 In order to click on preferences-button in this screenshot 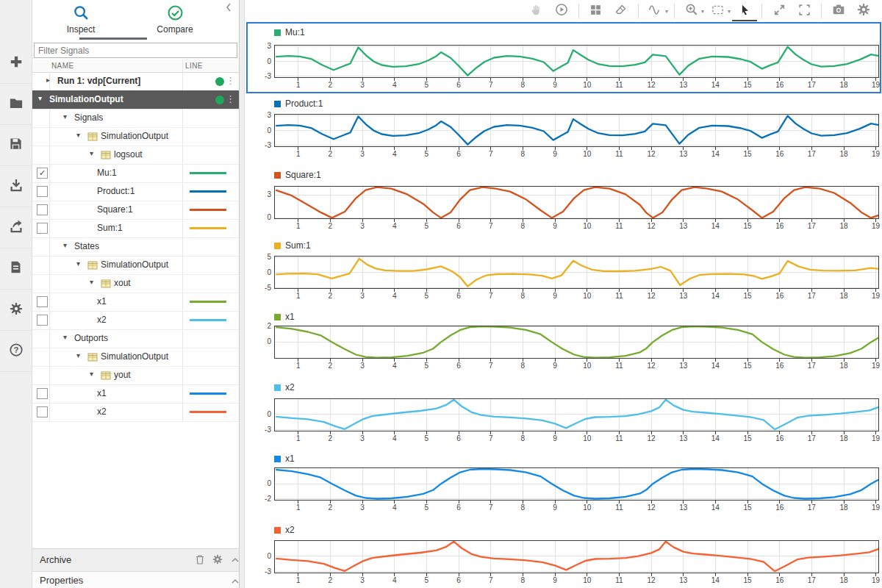, I will do `click(16, 310)`.